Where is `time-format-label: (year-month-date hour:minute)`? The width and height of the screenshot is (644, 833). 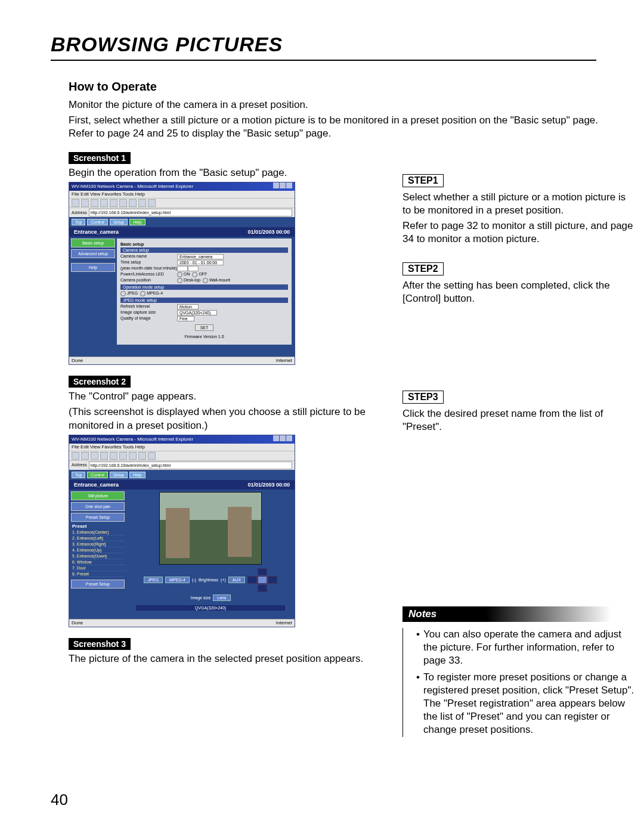 time-format-label: (year-month-date hour:minute) is located at coordinates (149, 268).